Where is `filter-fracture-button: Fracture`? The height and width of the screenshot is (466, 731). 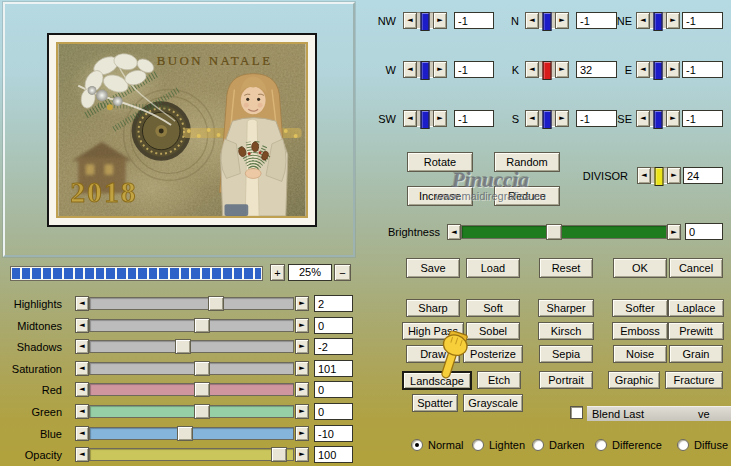 filter-fracture-button: Fracture is located at coordinates (694, 380).